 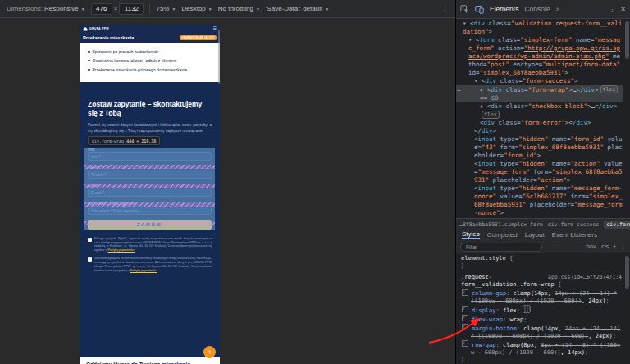 What do you see at coordinates (612, 10) in the screenshot?
I see `devtools-kebab-icon: ⋮` at bounding box center [612, 10].